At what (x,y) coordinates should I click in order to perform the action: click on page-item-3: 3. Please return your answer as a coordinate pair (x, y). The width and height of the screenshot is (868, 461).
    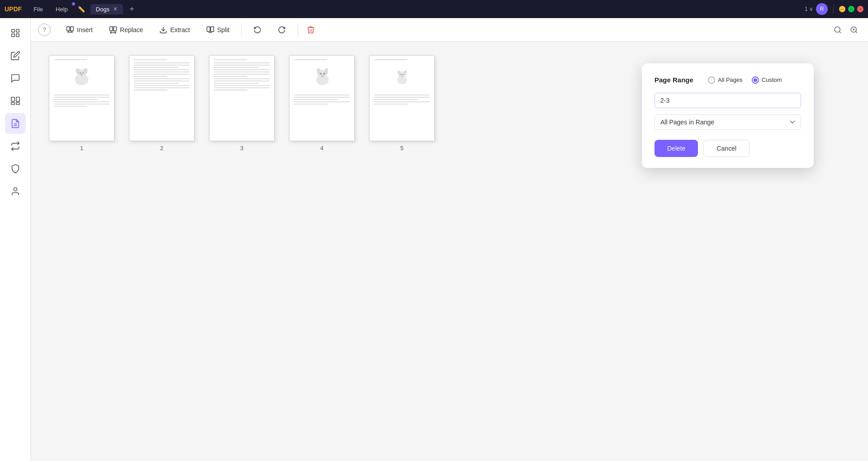
    Looking at the image, I should click on (242, 103).